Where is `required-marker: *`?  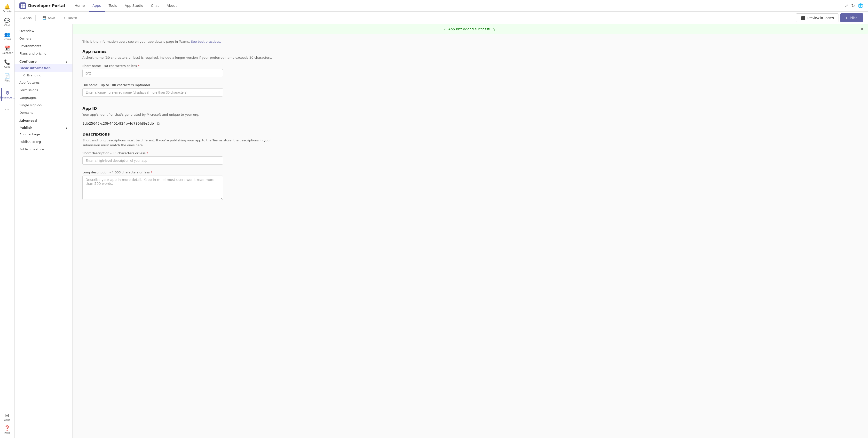 required-marker: * is located at coordinates (139, 66).